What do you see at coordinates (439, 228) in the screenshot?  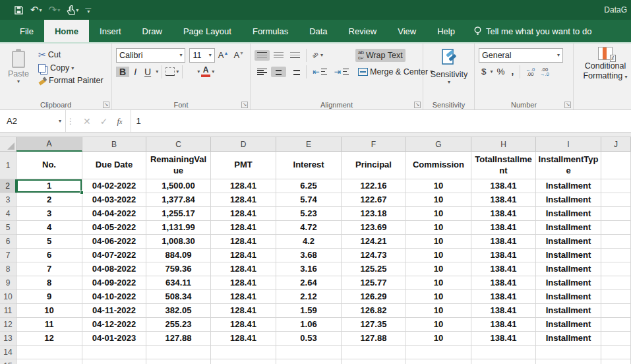 I see `cell-G5: 10` at bounding box center [439, 228].